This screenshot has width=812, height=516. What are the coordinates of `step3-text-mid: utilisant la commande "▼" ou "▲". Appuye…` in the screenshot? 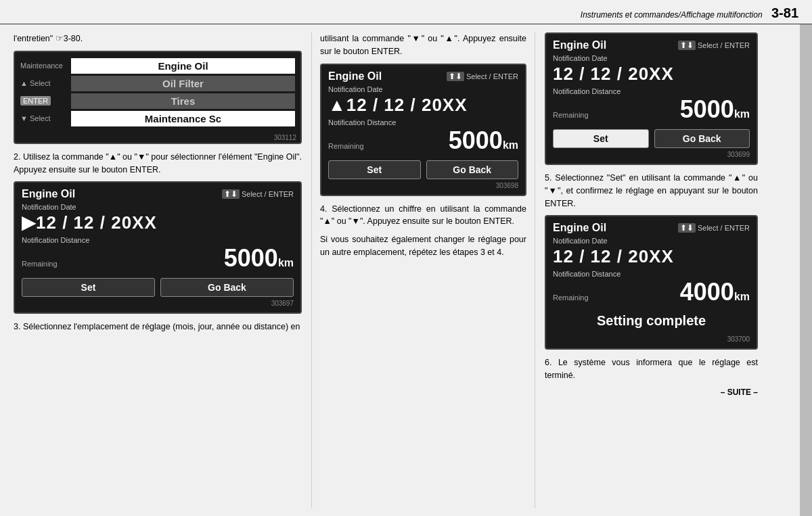 It's located at (424, 45).